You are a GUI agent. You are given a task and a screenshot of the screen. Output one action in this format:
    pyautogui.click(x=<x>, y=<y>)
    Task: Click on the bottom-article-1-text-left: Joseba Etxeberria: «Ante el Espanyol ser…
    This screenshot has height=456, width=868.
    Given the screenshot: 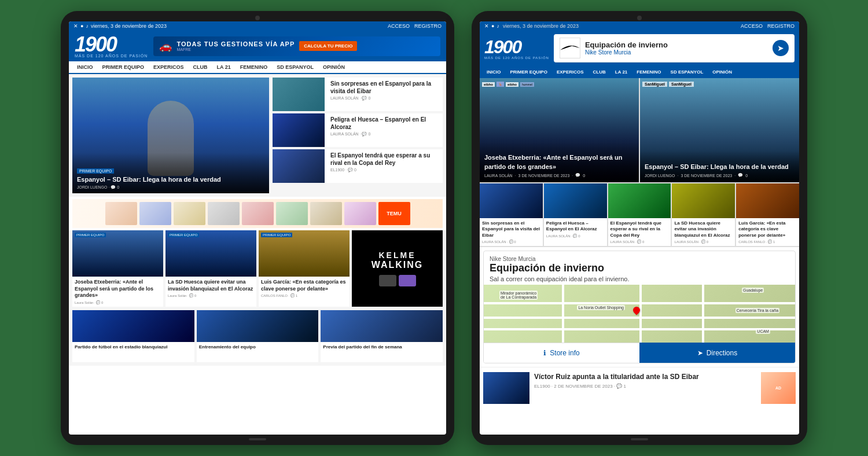 What is the action you would take?
    pyautogui.click(x=118, y=292)
    